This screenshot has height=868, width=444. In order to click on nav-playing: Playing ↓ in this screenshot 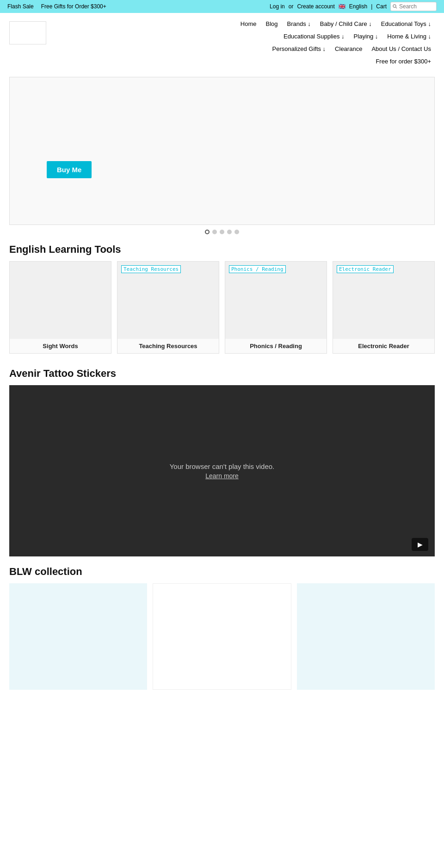, I will do `click(366, 36)`.